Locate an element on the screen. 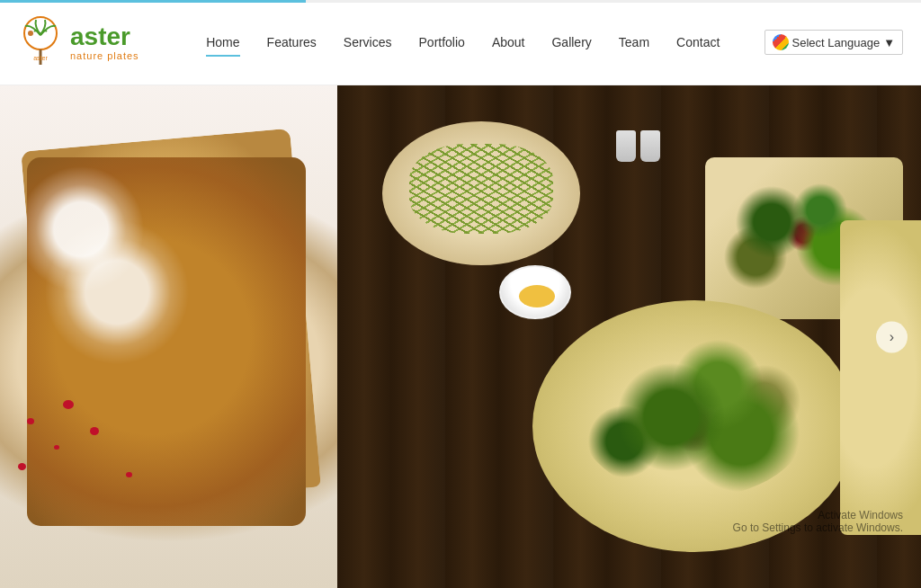  language-selector-label: Select Language is located at coordinates (836, 43).